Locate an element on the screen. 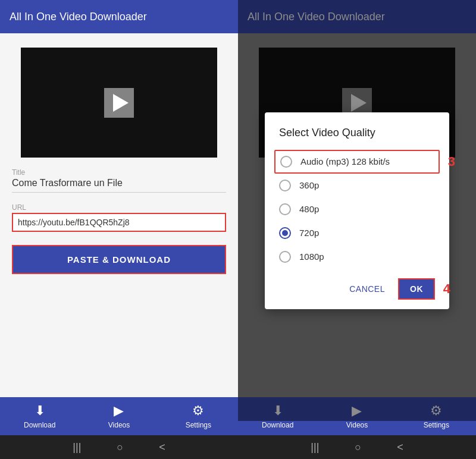 The image size is (476, 459). title-value: Come Trasformare un File is located at coordinates (119, 186).